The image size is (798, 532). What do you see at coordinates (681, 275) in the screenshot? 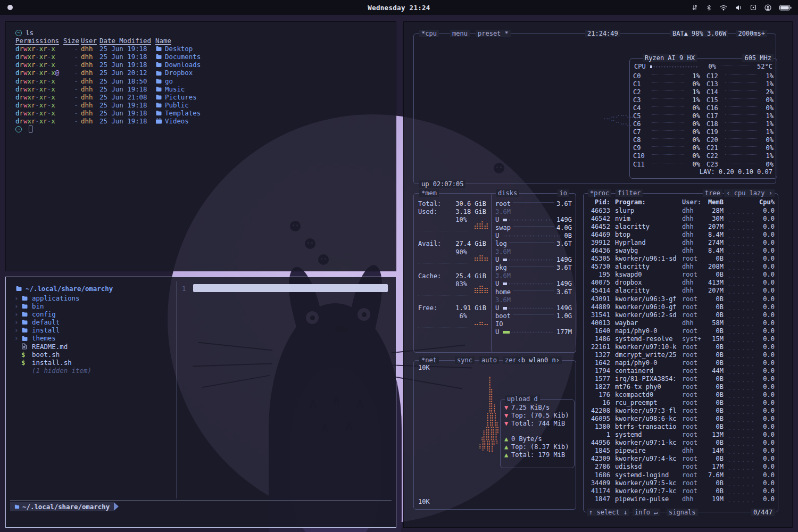
I see `process-row: 195kswapd0root0B⡀⡀⡀⡀⡀⡀0.0` at bounding box center [681, 275].